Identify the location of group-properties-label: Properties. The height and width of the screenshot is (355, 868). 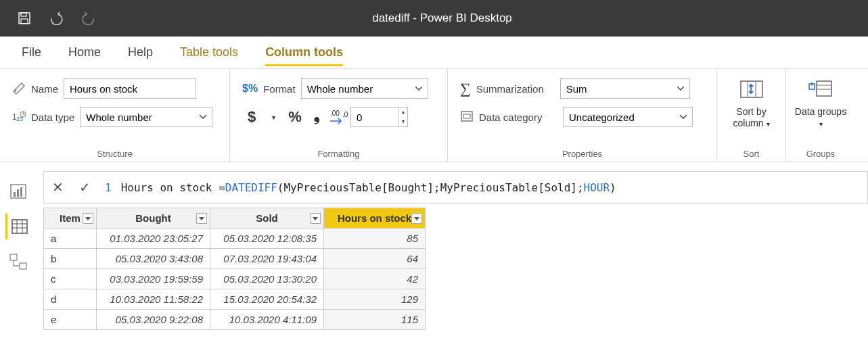
(582, 151).